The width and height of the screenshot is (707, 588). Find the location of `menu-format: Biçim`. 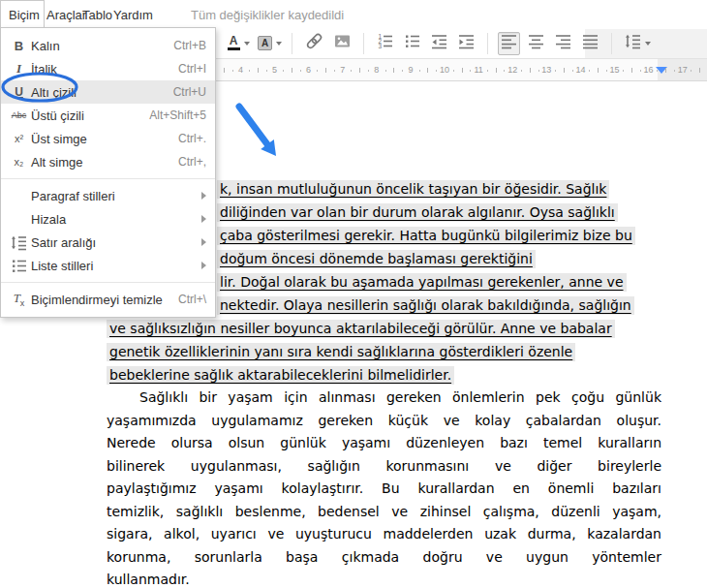

menu-format: Biçim is located at coordinates (22, 14).